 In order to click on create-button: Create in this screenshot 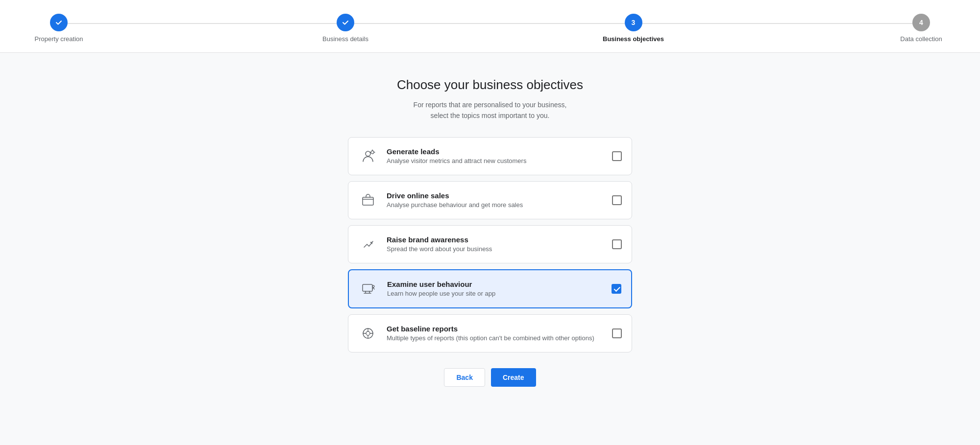, I will do `click(514, 377)`.